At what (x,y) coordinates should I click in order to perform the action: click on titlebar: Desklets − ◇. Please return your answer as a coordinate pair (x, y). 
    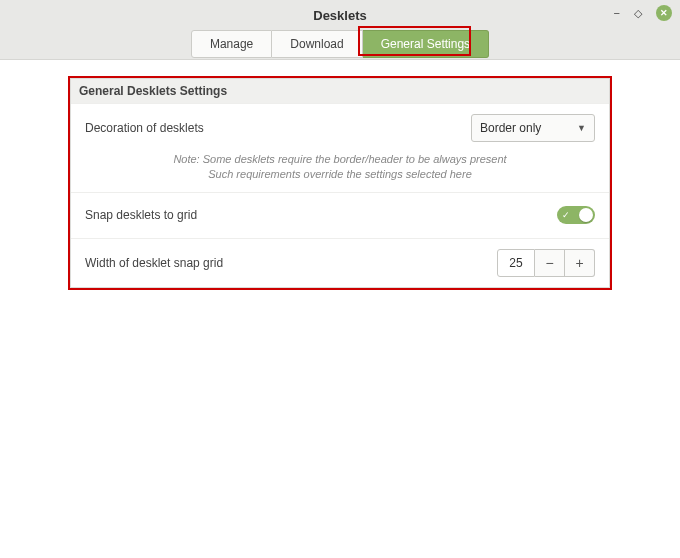
    Looking at the image, I should click on (340, 15).